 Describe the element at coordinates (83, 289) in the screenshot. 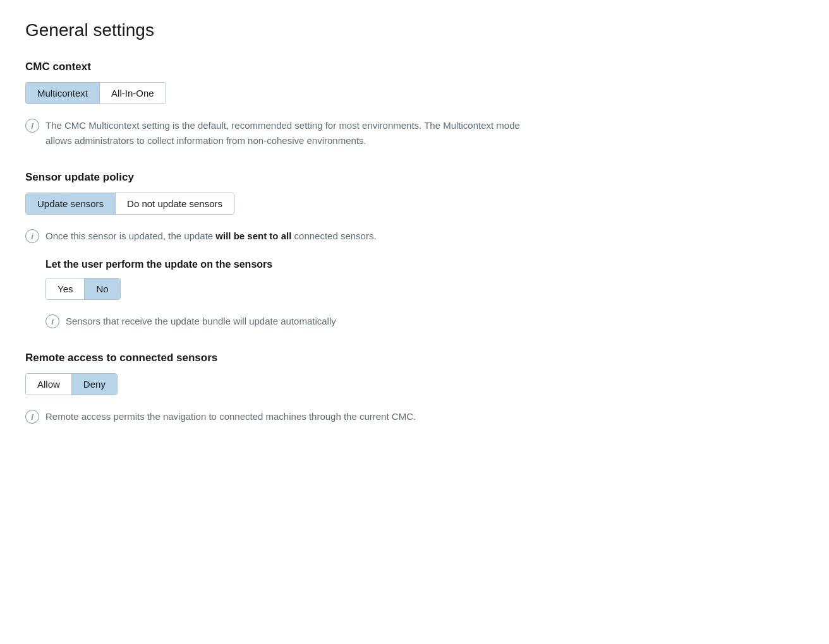

I see `user-perform-update-toggle-group: Yes No` at that location.